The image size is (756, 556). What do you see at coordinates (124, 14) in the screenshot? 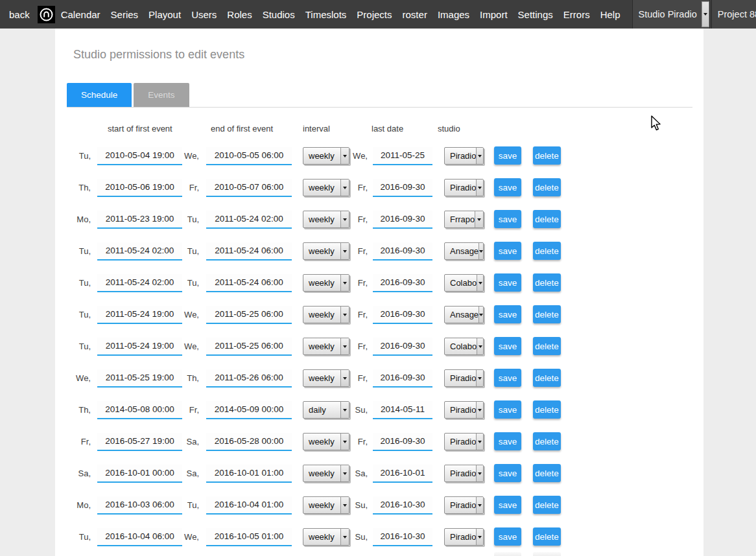
I see `nav-item-series: Series` at bounding box center [124, 14].